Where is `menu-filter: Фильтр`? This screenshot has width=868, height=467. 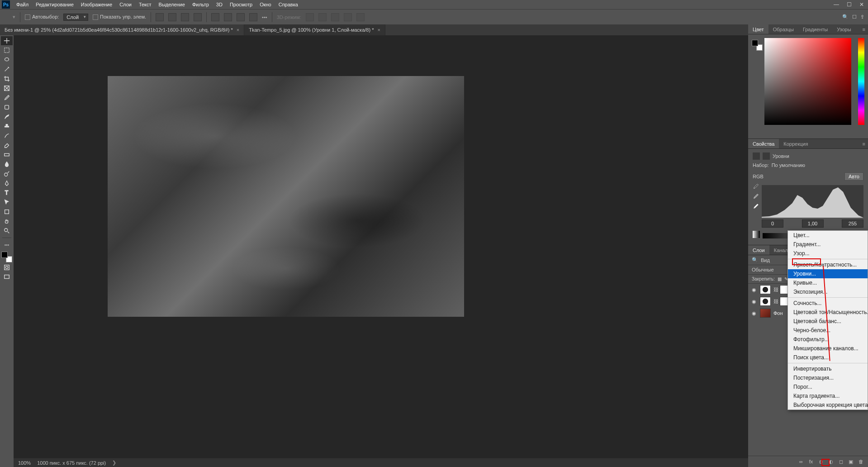
menu-filter: Фильтр is located at coordinates (201, 5).